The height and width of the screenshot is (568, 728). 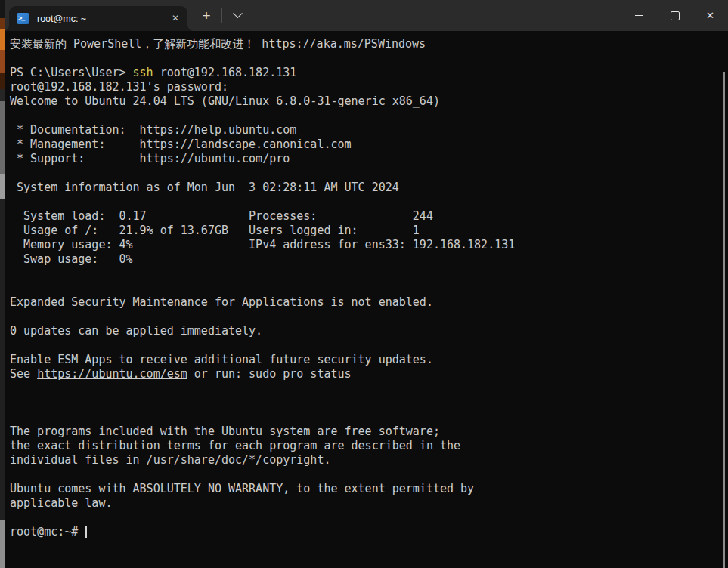 I want to click on terminal-link: https://ubuntu.com/esm, so click(x=112, y=374).